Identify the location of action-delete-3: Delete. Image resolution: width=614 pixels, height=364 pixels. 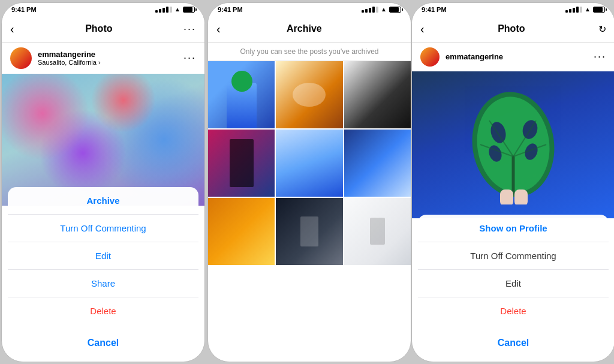
(513, 311).